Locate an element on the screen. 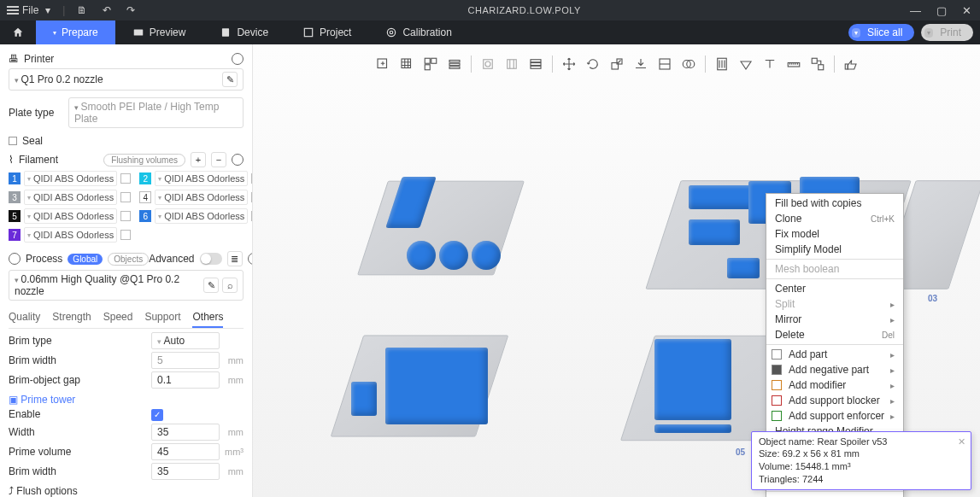 This screenshot has width=980, height=497. filament-settings-icon is located at coordinates (238, 160).